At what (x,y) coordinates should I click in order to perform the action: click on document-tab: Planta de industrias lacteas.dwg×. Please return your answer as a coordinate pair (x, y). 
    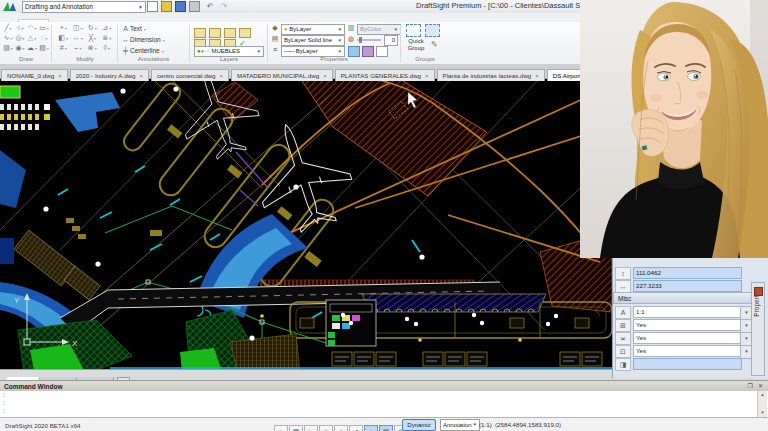
    Looking at the image, I should click on (491, 75).